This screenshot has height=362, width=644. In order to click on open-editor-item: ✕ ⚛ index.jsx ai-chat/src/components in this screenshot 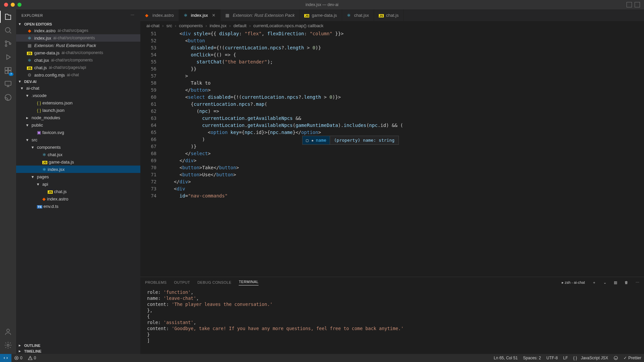, I will do `click(78, 38)`.